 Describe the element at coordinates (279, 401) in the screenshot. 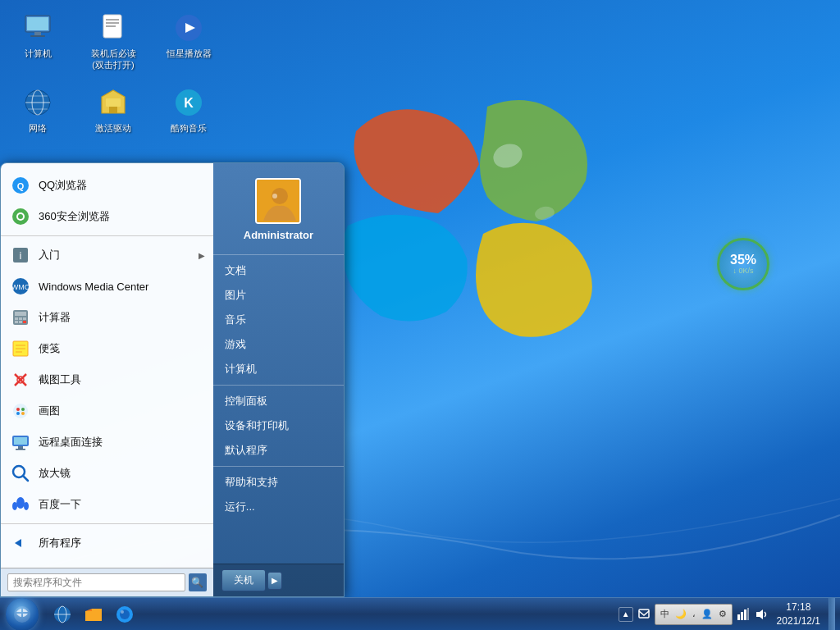

I see `right-item-control-panel: 控制面板` at that location.